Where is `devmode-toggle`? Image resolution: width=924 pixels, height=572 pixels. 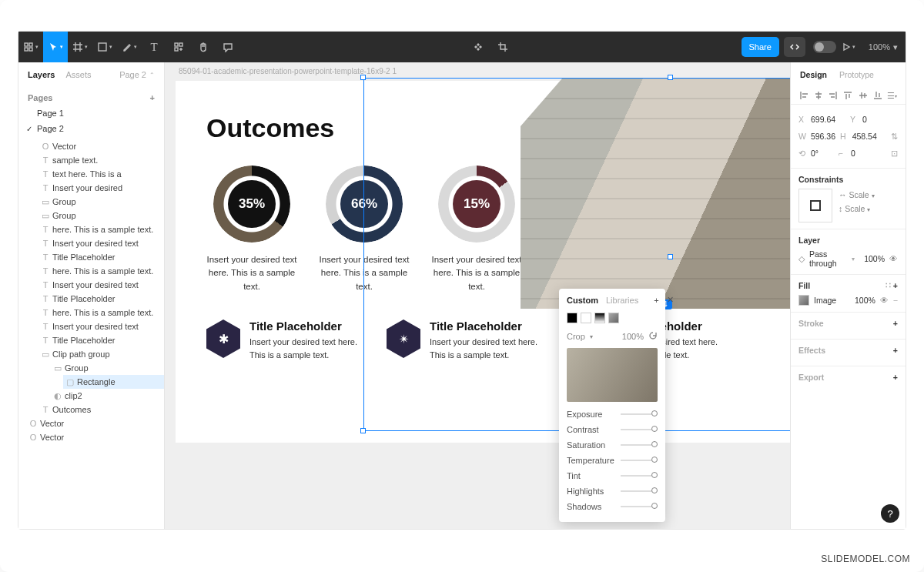 devmode-toggle is located at coordinates (825, 47).